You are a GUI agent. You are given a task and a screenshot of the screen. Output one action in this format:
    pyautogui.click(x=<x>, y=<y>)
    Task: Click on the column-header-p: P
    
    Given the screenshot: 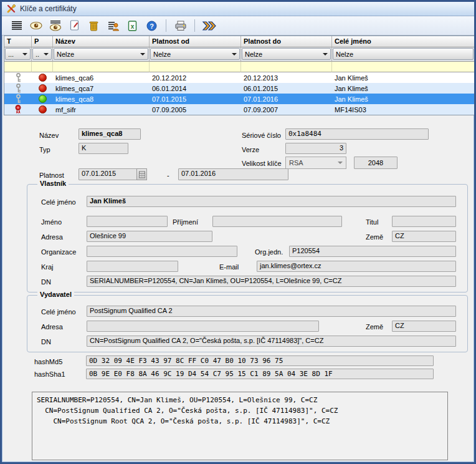 What is the action you would take?
    pyautogui.click(x=42, y=42)
    